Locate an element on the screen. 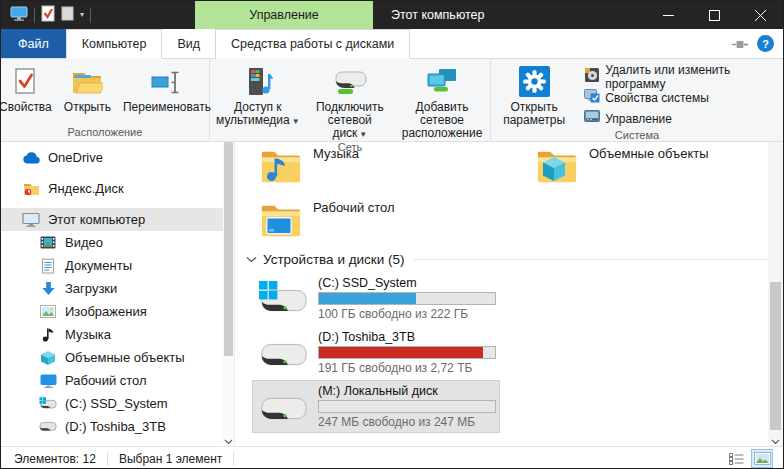 The height and width of the screenshot is (469, 784). section-divider-line is located at coordinates (591, 260).